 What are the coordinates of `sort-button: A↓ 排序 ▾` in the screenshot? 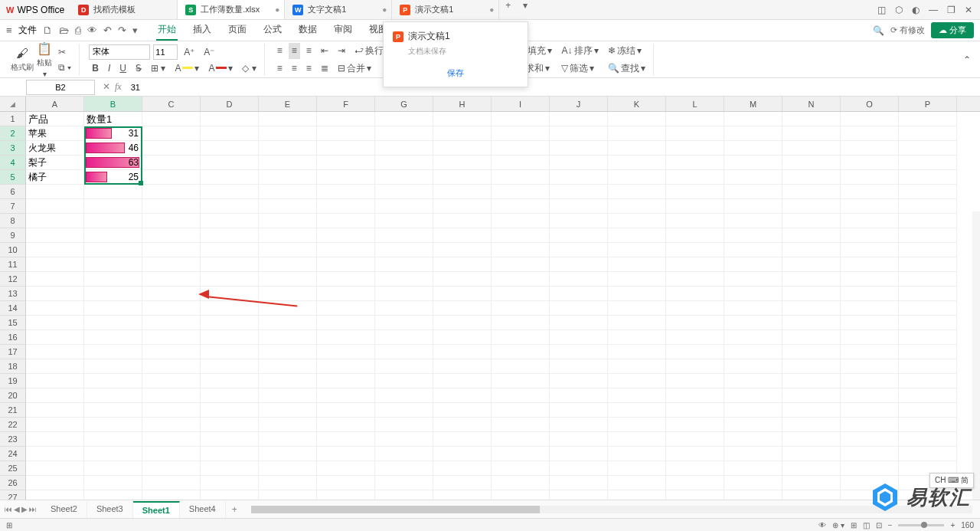 It's located at (580, 51).